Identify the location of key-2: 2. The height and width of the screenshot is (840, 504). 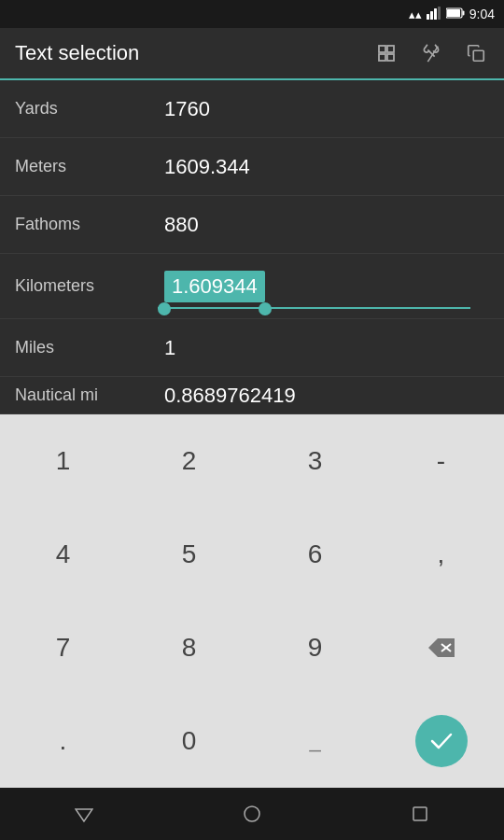
(189, 461).